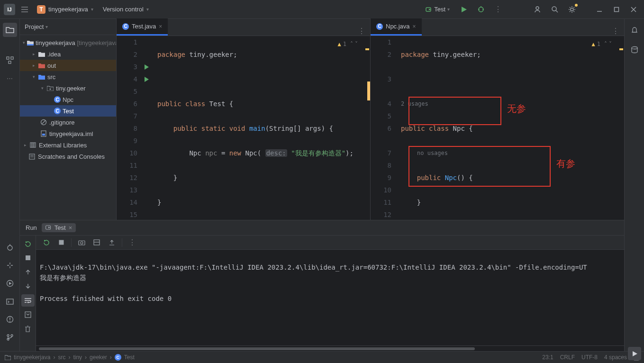 The width and height of the screenshot is (644, 363). Describe the element at coordinates (68, 77) in the screenshot. I see `tree-item-src: ▾ src` at that location.